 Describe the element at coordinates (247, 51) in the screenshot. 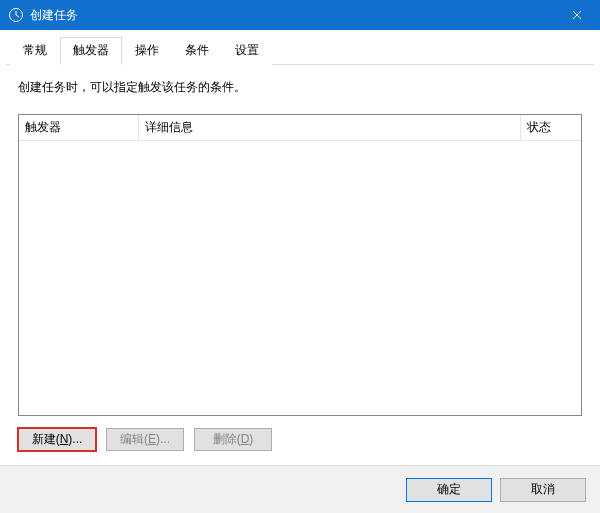

I see `tab-settings: 设置` at that location.